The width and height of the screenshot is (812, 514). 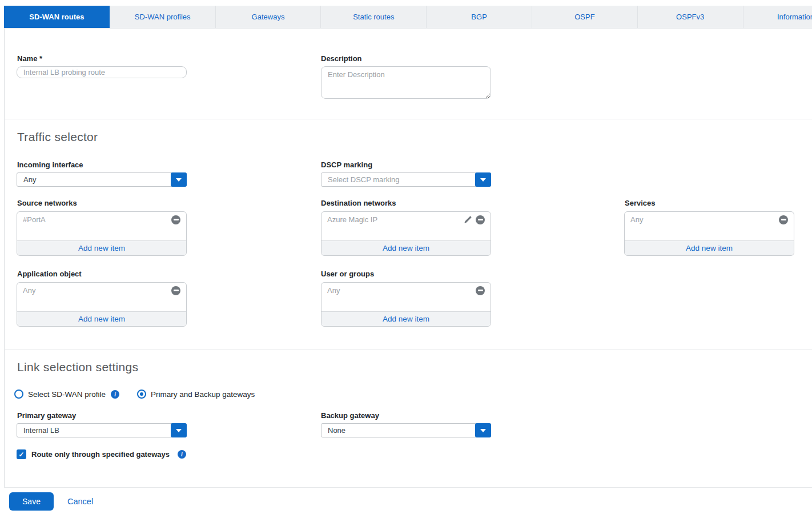 What do you see at coordinates (101, 455) in the screenshot?
I see `checkbox-label: Route only through specified gateways` at bounding box center [101, 455].